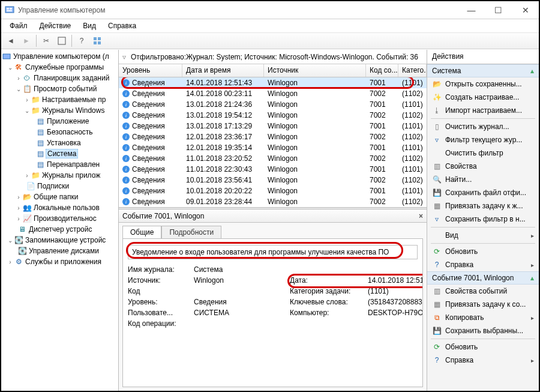  Describe the element at coordinates (272, 148) in the screenshot. I see `table-row: iСведения12.01.2018 19:35:14Winlogon7001…` at that location.